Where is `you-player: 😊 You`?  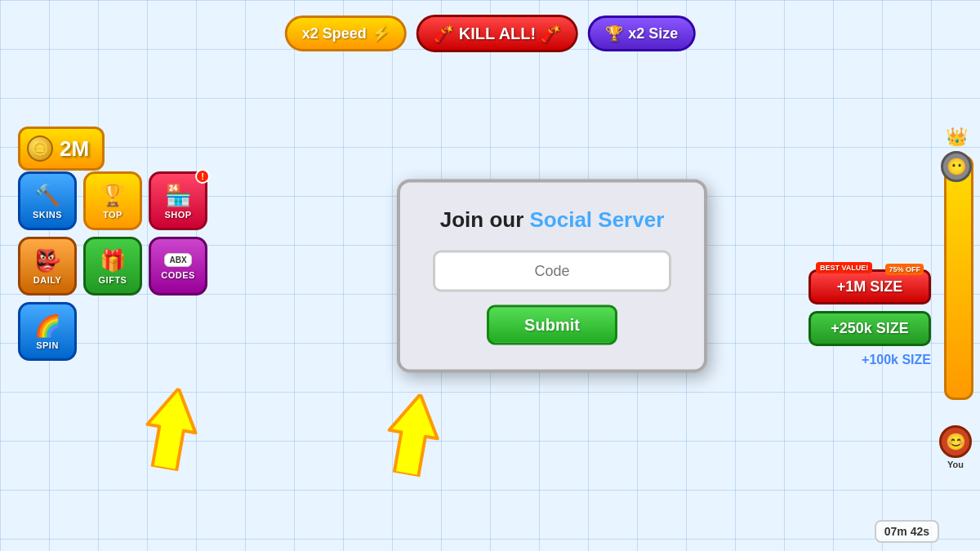 you-player: 😊 You is located at coordinates (956, 447).